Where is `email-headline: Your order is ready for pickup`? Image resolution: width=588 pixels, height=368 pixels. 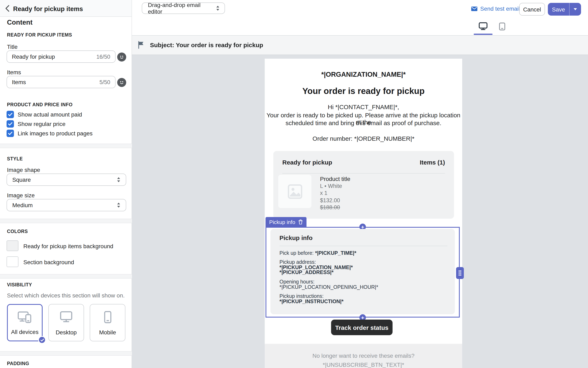 email-headline: Your order is ready for pickup is located at coordinates (363, 91).